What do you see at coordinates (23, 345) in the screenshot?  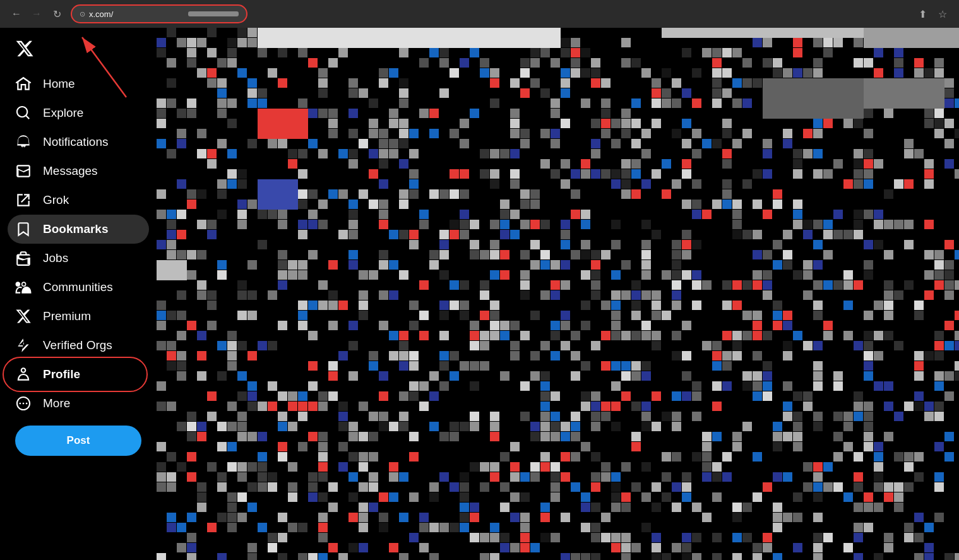 I see `lightning-icon` at bounding box center [23, 345].